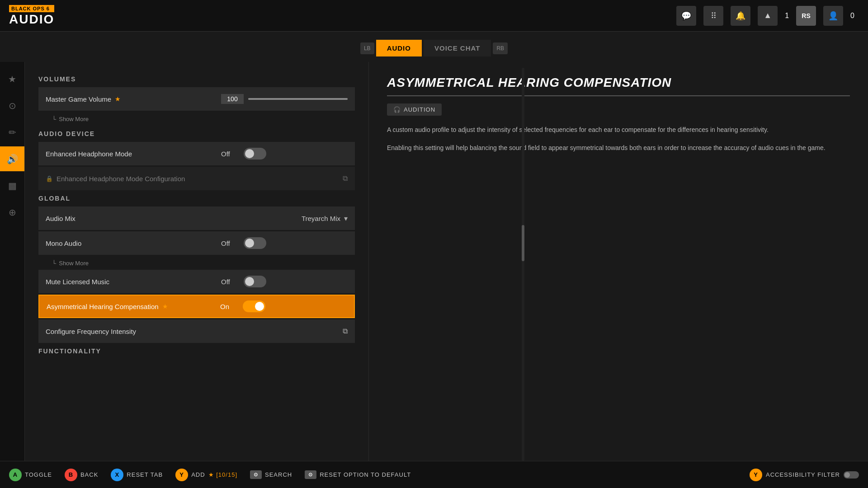 This screenshot has width=868, height=488. I want to click on enhanced-headphone-config-value: ⧉, so click(284, 178).